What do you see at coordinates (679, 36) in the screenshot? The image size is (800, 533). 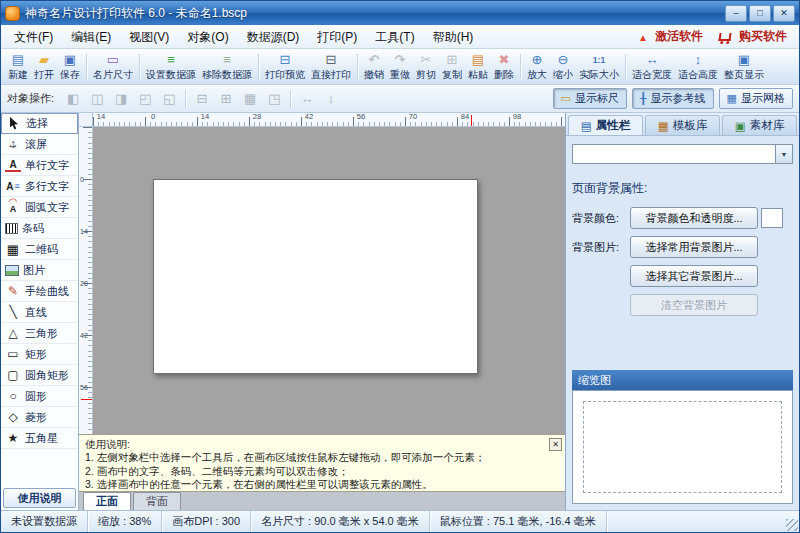 I see `activate-label: 激活软件` at bounding box center [679, 36].